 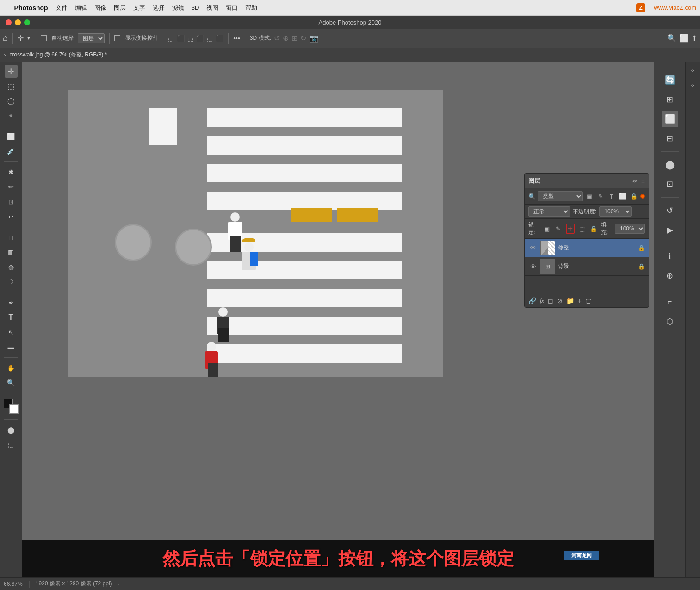 What do you see at coordinates (670, 165) in the screenshot?
I see `rp-swatches-icon: ⬤` at bounding box center [670, 165].